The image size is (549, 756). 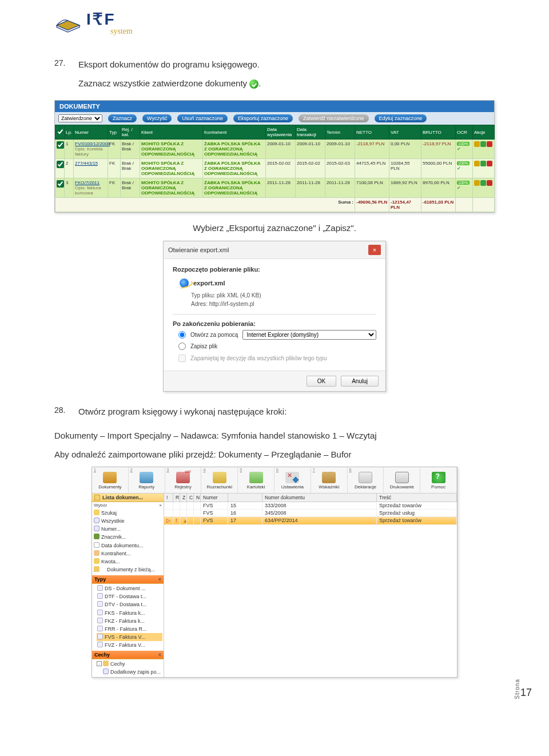 What do you see at coordinates (147, 480) in the screenshot?
I see `toolbar-raporty: 2Raporty` at bounding box center [147, 480].